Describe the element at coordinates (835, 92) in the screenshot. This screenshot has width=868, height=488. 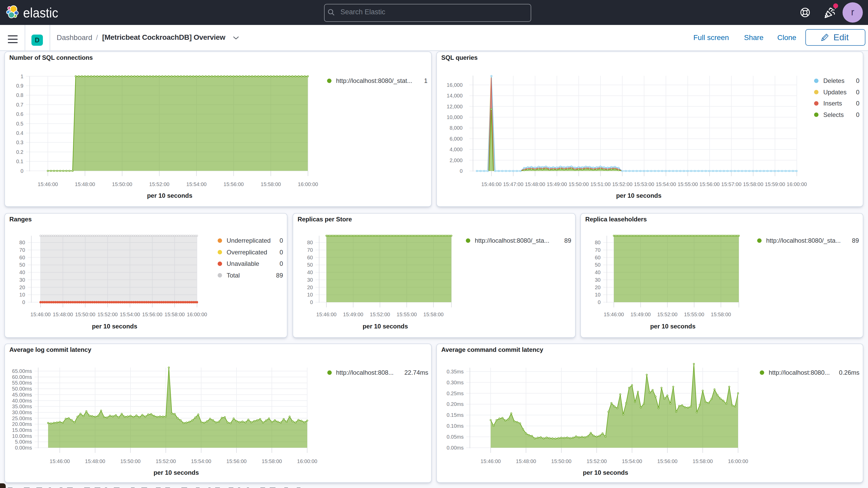
I see `svg-text: Updates` at that location.